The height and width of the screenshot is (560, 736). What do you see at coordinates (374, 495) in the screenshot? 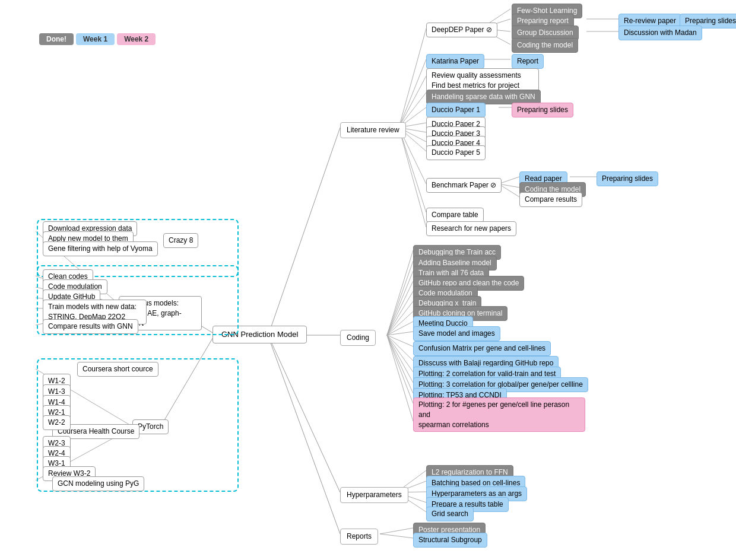
I see `branch-hyperparameters: Hyperparameters` at bounding box center [374, 495].